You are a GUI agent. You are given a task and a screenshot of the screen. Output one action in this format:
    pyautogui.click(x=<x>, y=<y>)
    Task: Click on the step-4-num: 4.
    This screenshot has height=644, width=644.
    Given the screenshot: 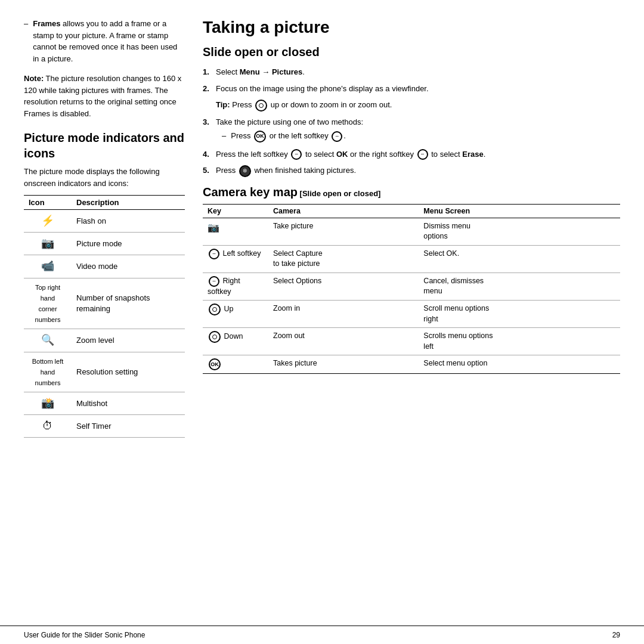 What is the action you would take?
    pyautogui.click(x=208, y=154)
    